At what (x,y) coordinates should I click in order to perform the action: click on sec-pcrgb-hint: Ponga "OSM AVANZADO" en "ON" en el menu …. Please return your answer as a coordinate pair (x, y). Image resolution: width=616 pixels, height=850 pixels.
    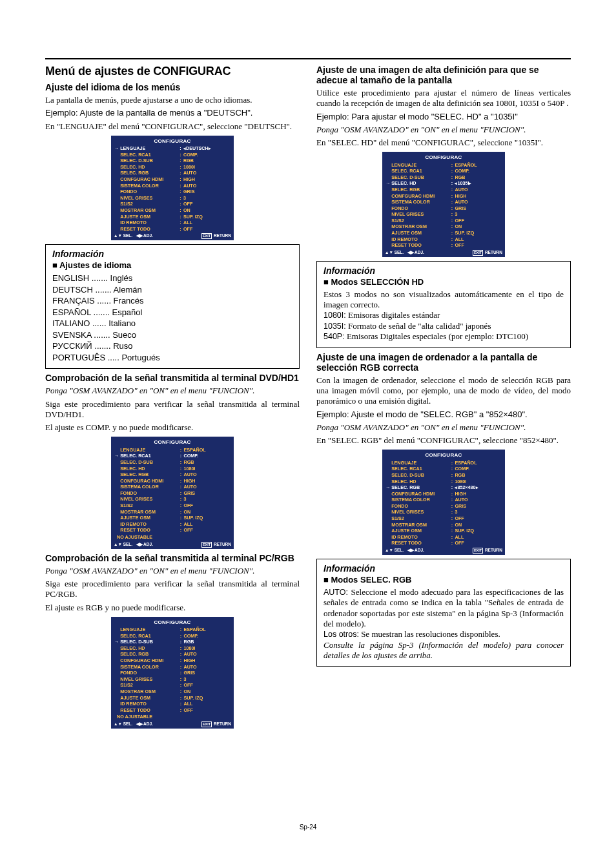
    Looking at the image, I should click on (172, 571).